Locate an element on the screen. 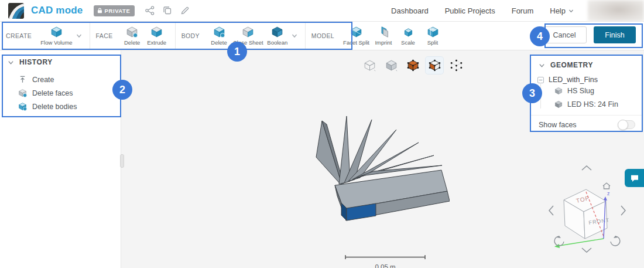  page-title: CAD mode is located at coordinates (57, 11).